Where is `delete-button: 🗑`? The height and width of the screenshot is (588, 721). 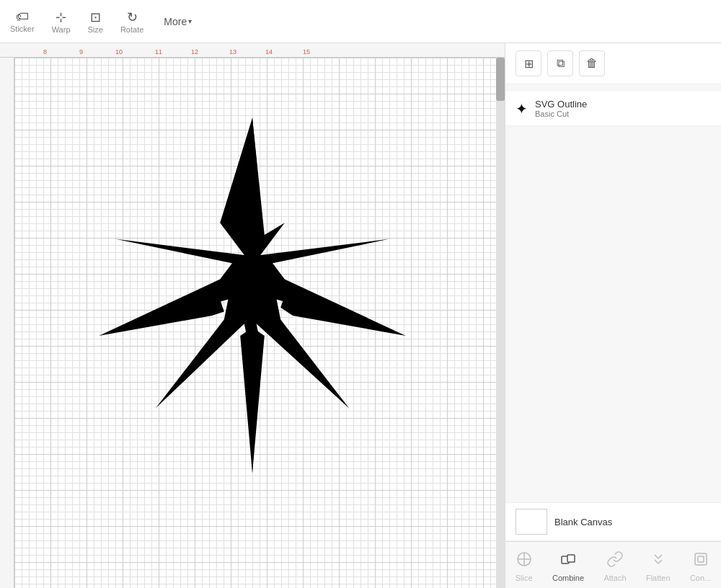 delete-button: 🗑 is located at coordinates (592, 63).